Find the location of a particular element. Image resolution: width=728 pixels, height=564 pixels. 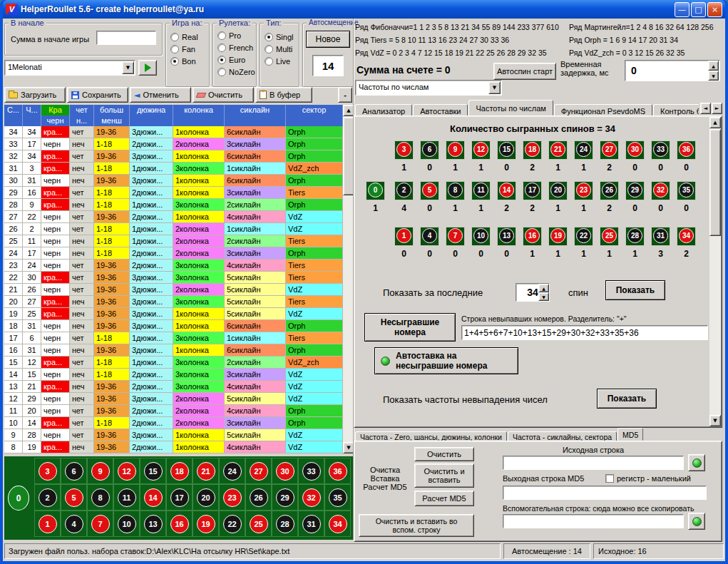

table-row: 262чернчет1-181дюжи...2колонка1сиклайнVd… is located at coordinates (180, 230).